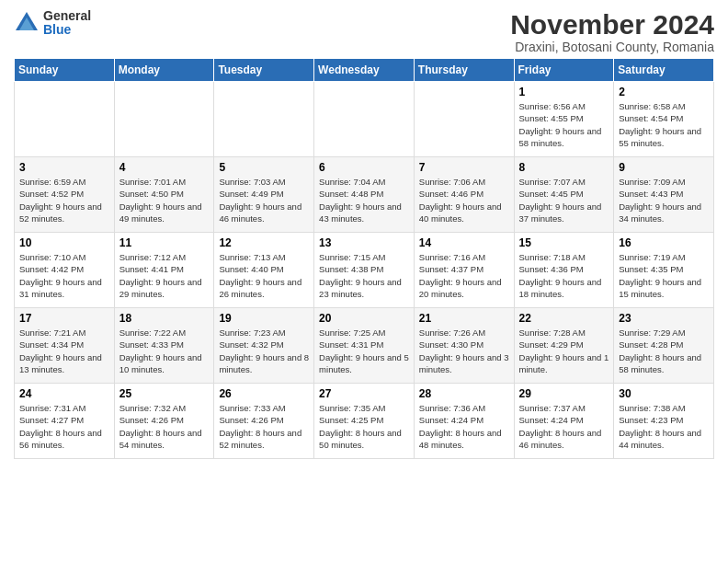 The image size is (728, 563). I want to click on day-number: 13, so click(364, 243).